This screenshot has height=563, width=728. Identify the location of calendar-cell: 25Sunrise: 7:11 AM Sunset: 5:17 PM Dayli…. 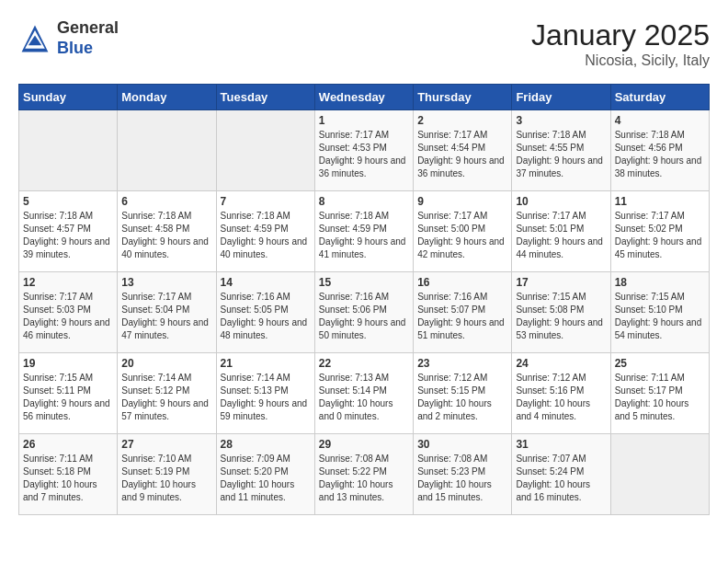
(660, 394).